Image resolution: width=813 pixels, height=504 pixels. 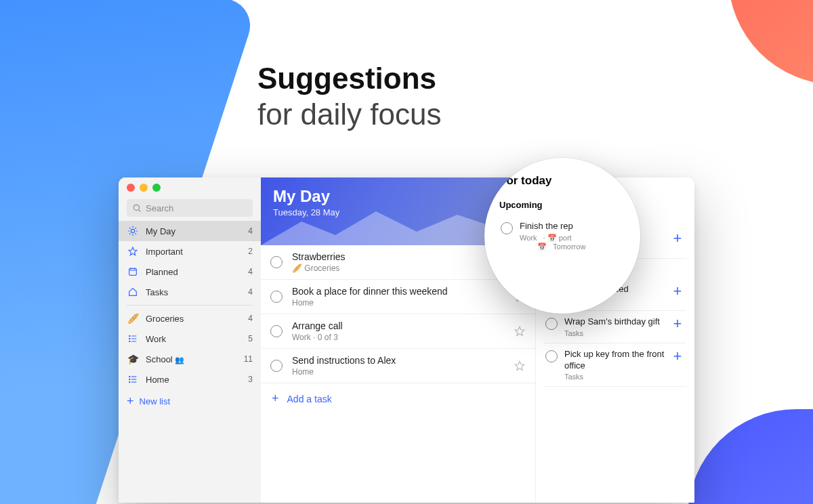 I want to click on task-title: Arrange call, so click(x=402, y=326).